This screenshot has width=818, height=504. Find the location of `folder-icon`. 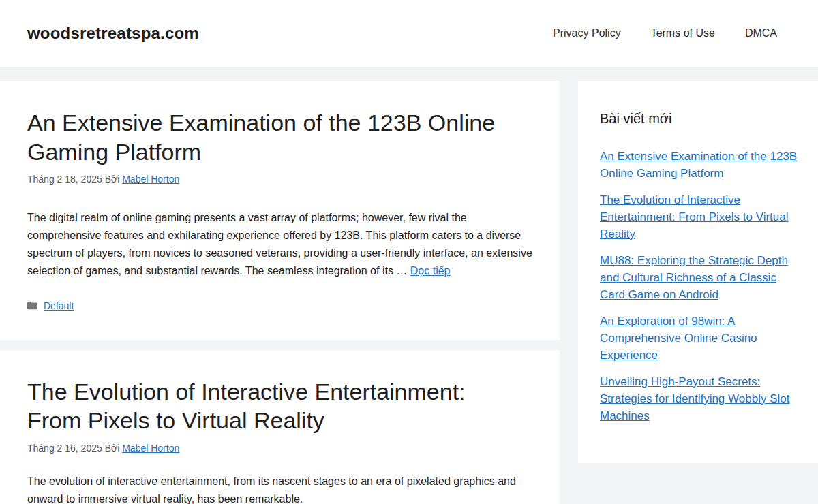

folder-icon is located at coordinates (33, 305).